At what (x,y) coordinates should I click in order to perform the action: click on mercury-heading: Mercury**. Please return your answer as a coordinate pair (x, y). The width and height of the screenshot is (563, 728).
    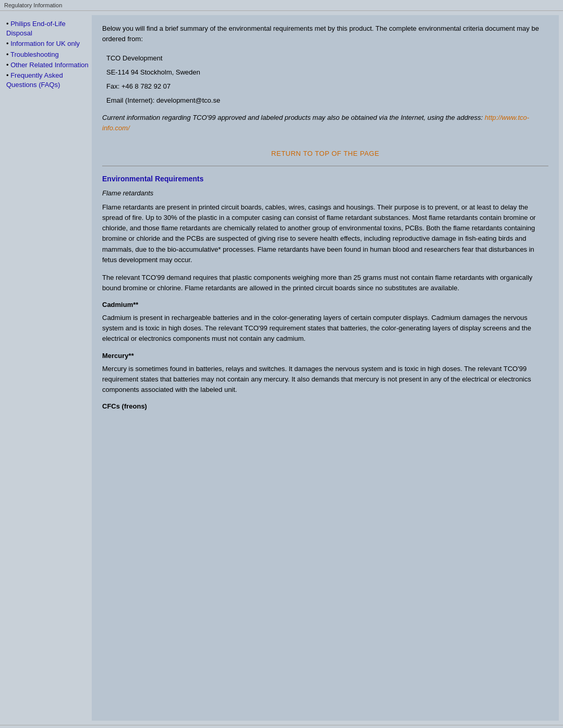
    Looking at the image, I should click on (325, 355).